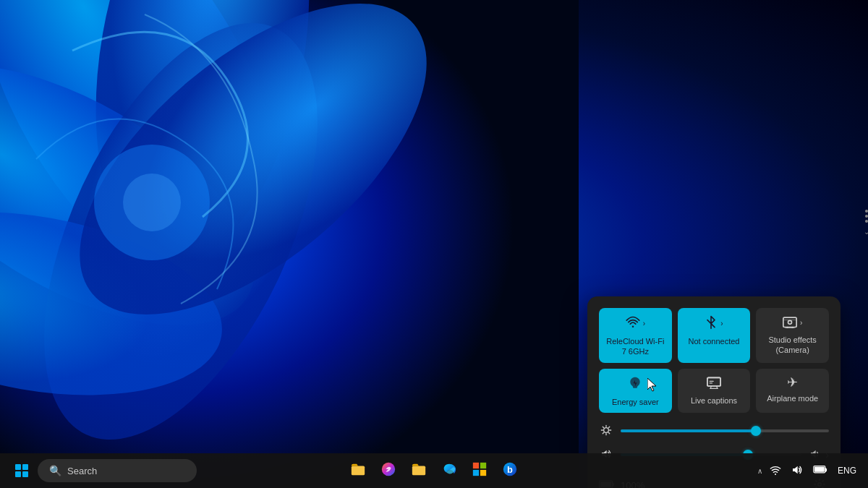 Image resolution: width=868 pixels, height=488 pixels. What do you see at coordinates (510, 468) in the screenshot?
I see `svg-text: b` at bounding box center [510, 468].